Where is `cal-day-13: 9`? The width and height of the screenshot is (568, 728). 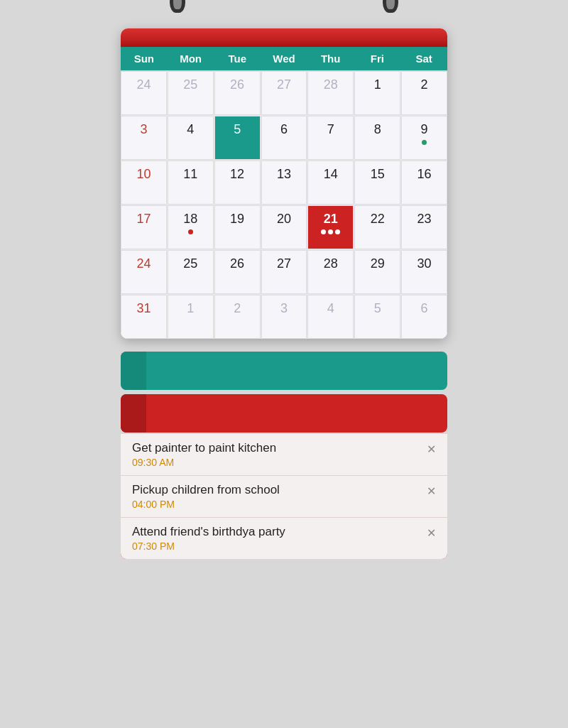
cal-day-13: 9 is located at coordinates (425, 138).